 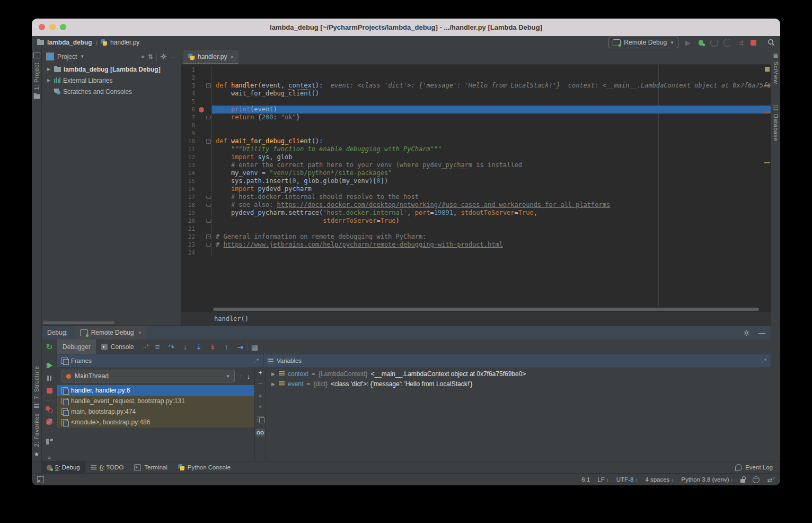 What do you see at coordinates (42, 27) in the screenshot?
I see `close-window-button` at bounding box center [42, 27].